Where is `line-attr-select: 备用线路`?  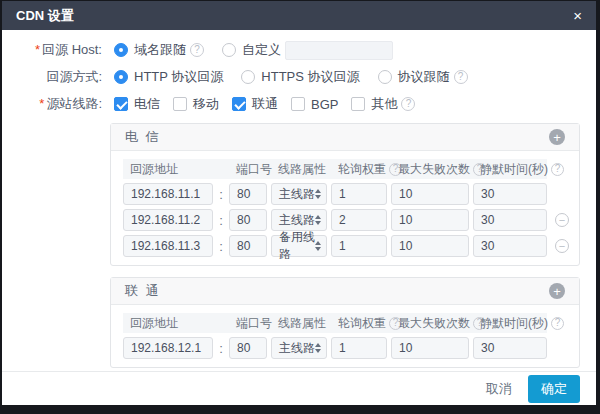 line-attr-select: 备用线路 is located at coordinates (299, 246).